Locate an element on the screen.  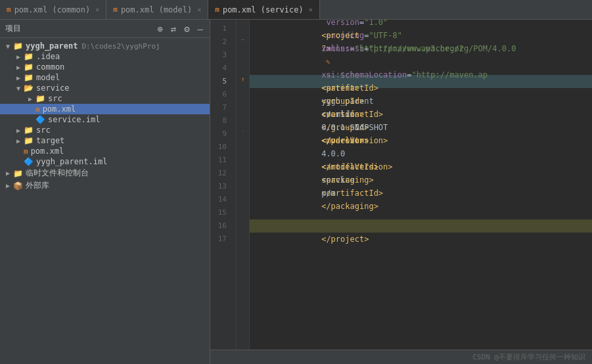
tree-label: yygh_parent.iml is located at coordinates (72, 162).